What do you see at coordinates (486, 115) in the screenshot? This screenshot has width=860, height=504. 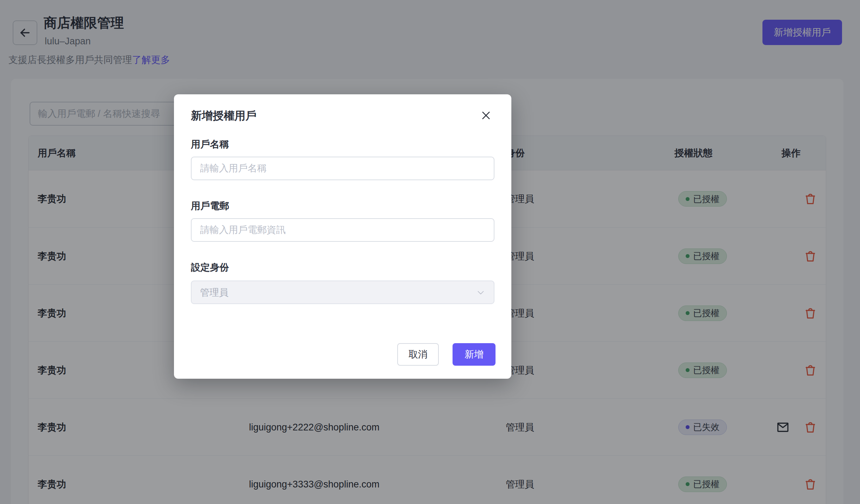 I see `close-icon` at bounding box center [486, 115].